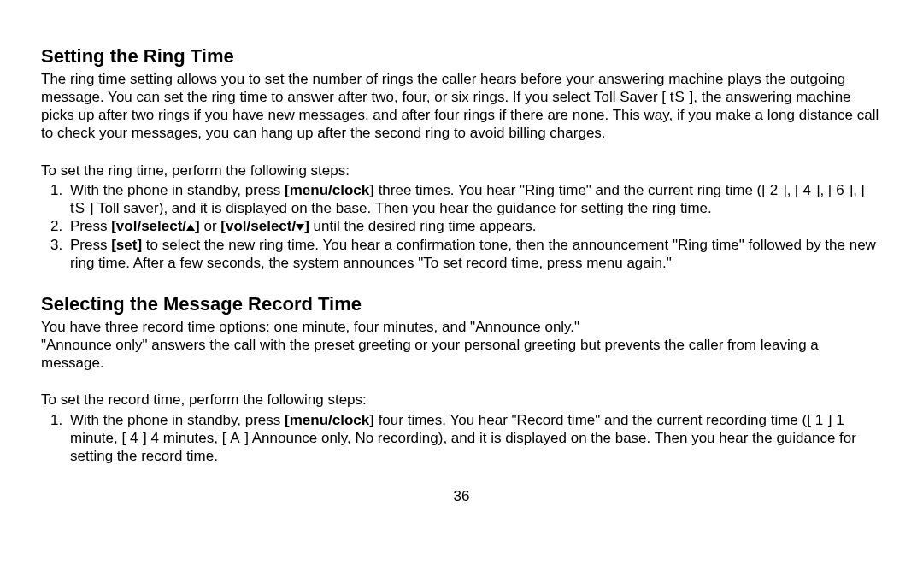 This screenshot has height=588, width=923. I want to click on glyph-A: A, so click(235, 438).